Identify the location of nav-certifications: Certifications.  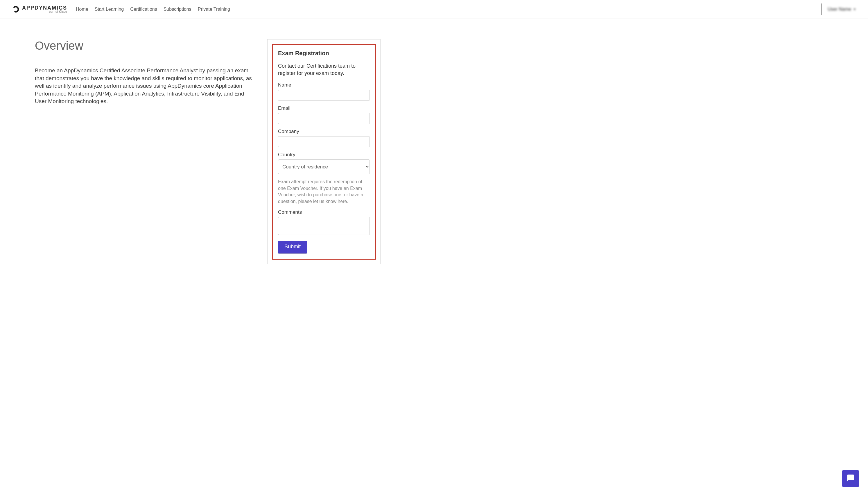
(143, 10).